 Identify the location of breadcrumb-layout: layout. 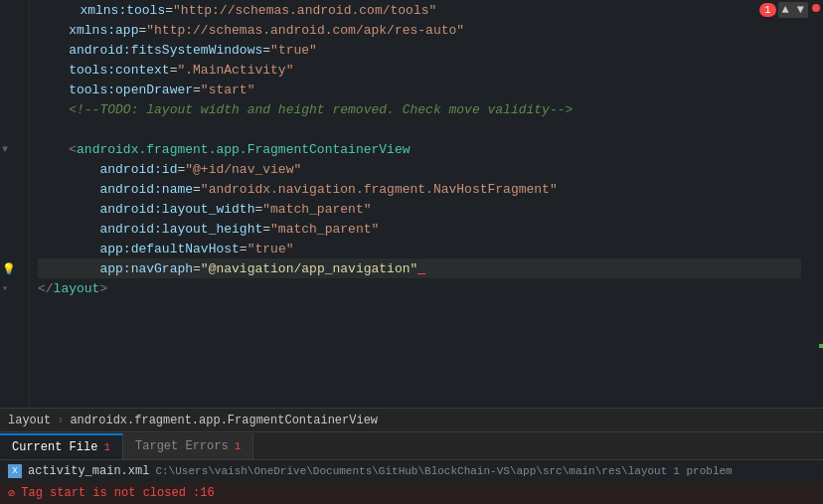
(30, 420).